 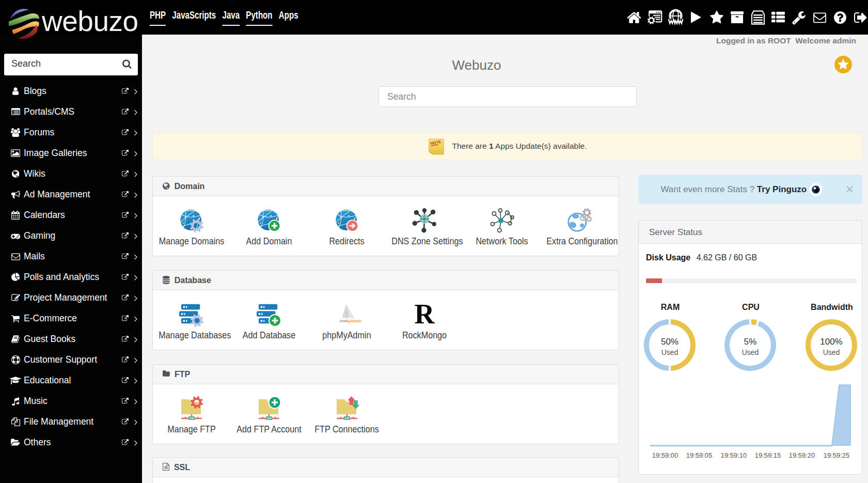 What do you see at coordinates (342, 321) in the screenshot?
I see `svg-text: php` at bounding box center [342, 321].